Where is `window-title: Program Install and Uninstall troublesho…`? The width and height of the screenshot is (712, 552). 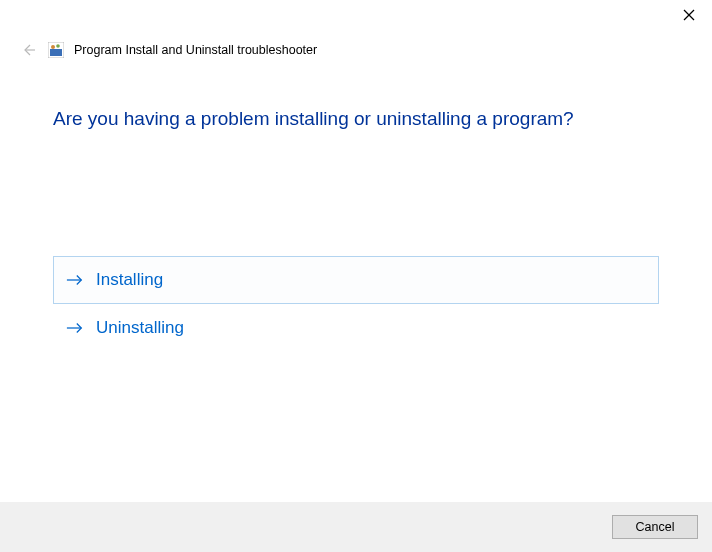 window-title: Program Install and Uninstall troublesho… is located at coordinates (196, 50).